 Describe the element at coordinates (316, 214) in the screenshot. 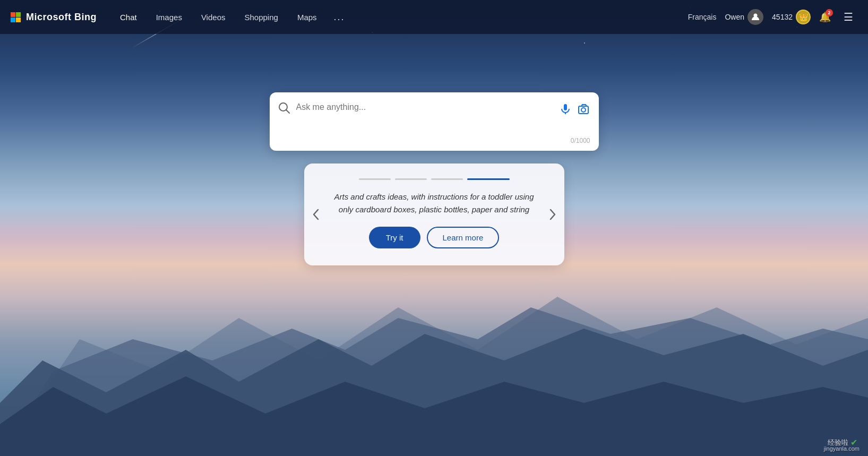

I see `prev-suggestion-button` at that location.